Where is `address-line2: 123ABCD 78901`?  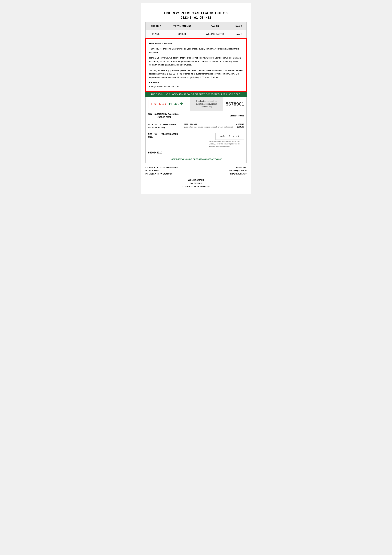
address-line2: 123ABCD 78901 is located at coordinates (164, 117).